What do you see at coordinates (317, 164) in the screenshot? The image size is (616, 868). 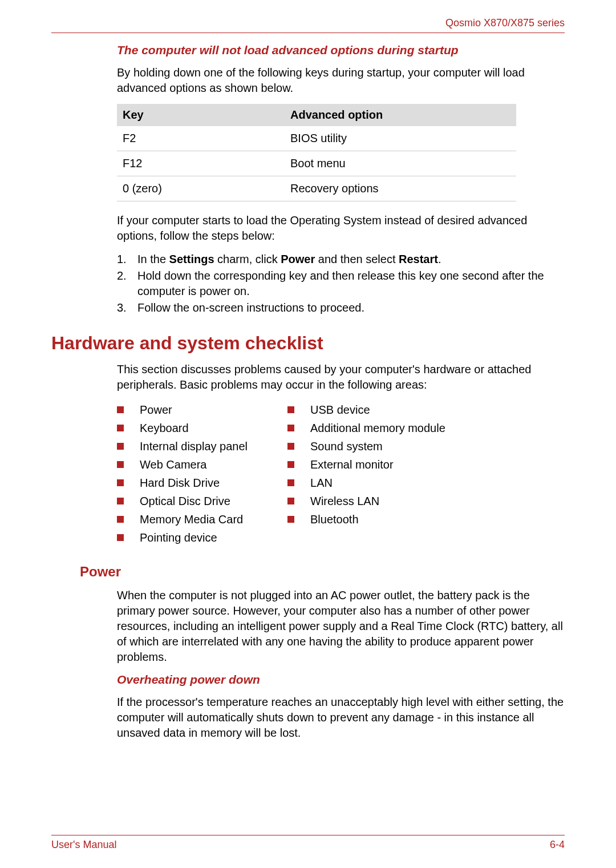 I see `table-row: F12 Boot menu` at bounding box center [317, 164].